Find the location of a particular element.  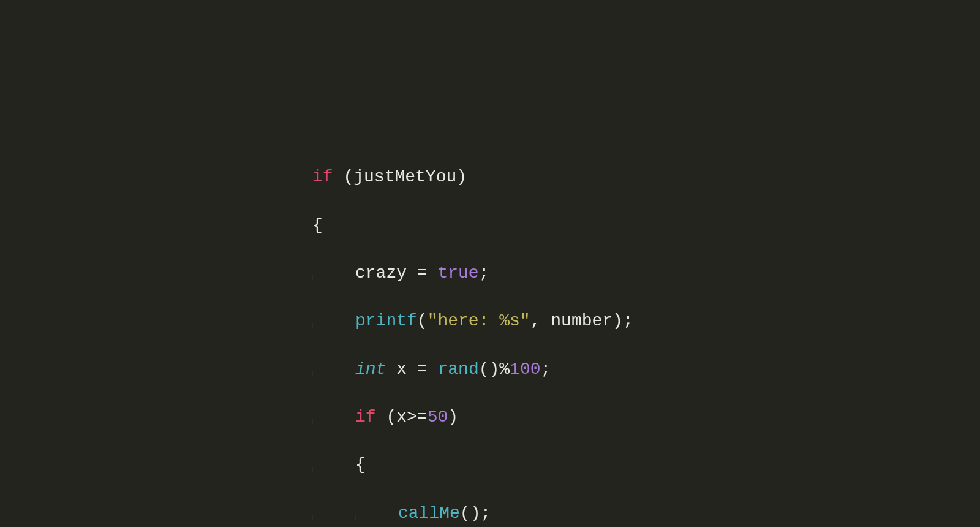

number-literal: 100 is located at coordinates (525, 369).